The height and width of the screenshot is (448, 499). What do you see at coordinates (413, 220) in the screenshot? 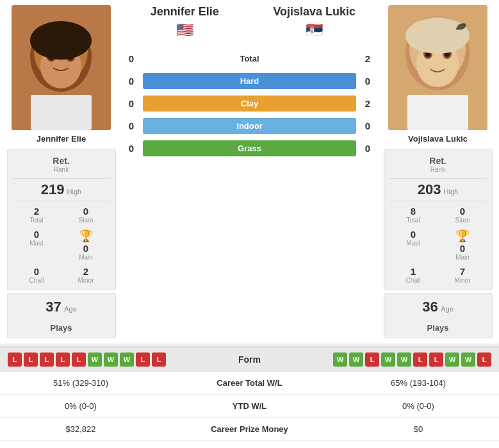
I see `right-total-lbl: Total` at bounding box center [413, 220].